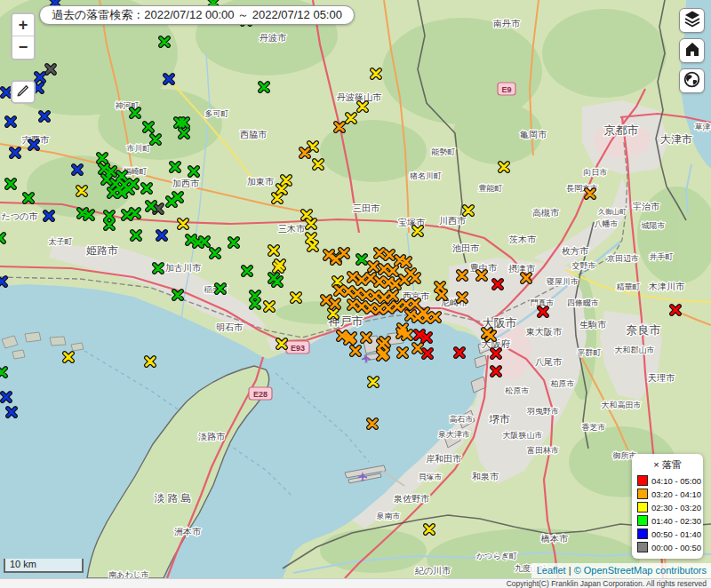 This screenshot has width=711, height=588. I want to click on city-label: 富田林市, so click(543, 450).